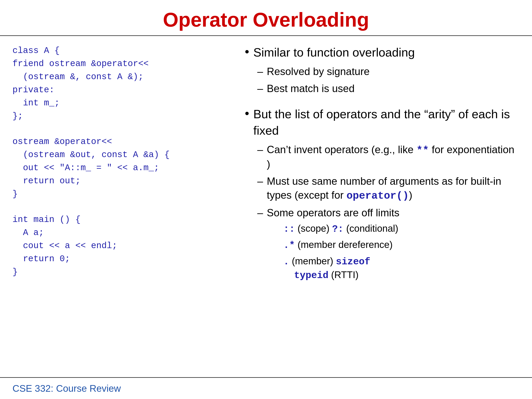 The width and height of the screenshot is (532, 399). Describe the element at coordinates (388, 157) in the screenshot. I see `sub-item-invent: – Can’t invent operators (e.g., like ** …` at that location.